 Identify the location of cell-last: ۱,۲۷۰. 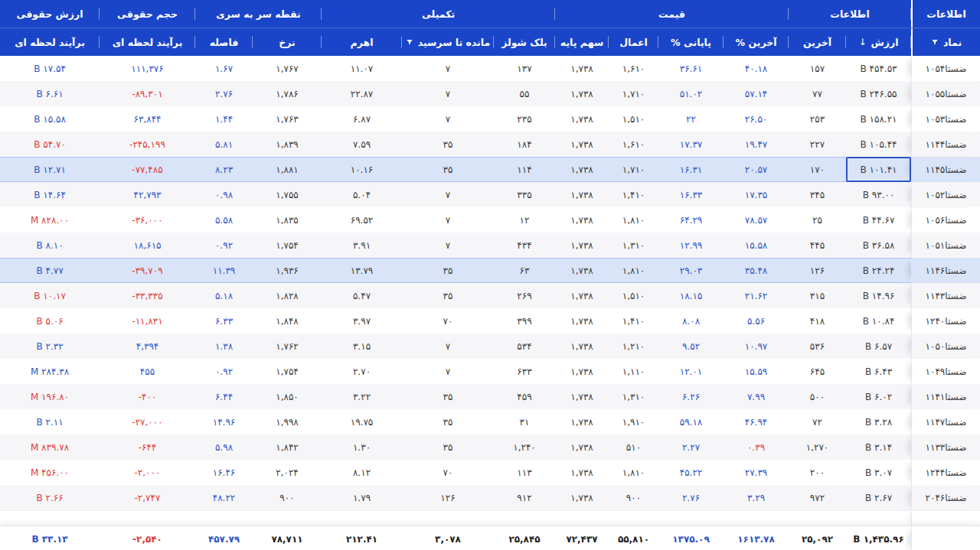
(818, 447).